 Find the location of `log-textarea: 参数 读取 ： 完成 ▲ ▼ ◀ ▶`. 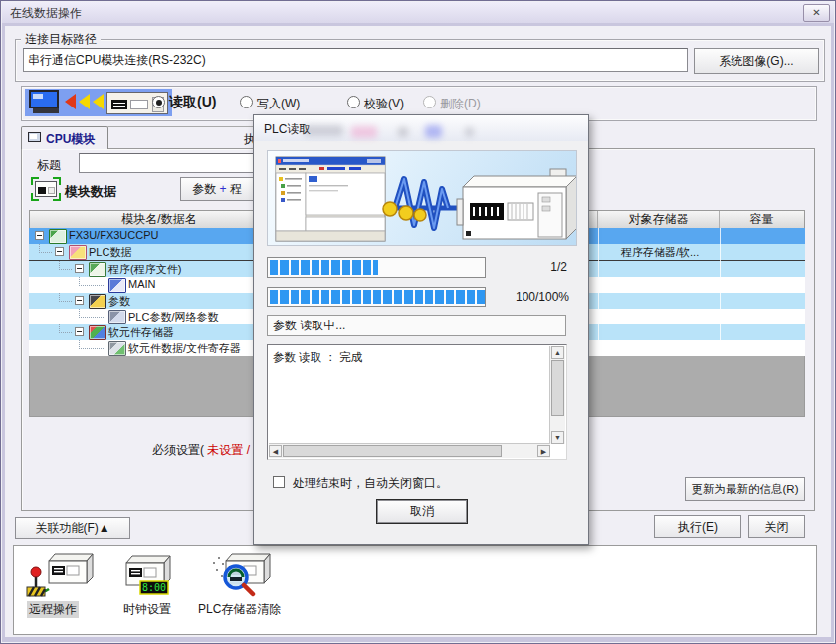

log-textarea: 参数 读取 ： 完成 ▲ ▼ ◀ ▶ is located at coordinates (417, 402).